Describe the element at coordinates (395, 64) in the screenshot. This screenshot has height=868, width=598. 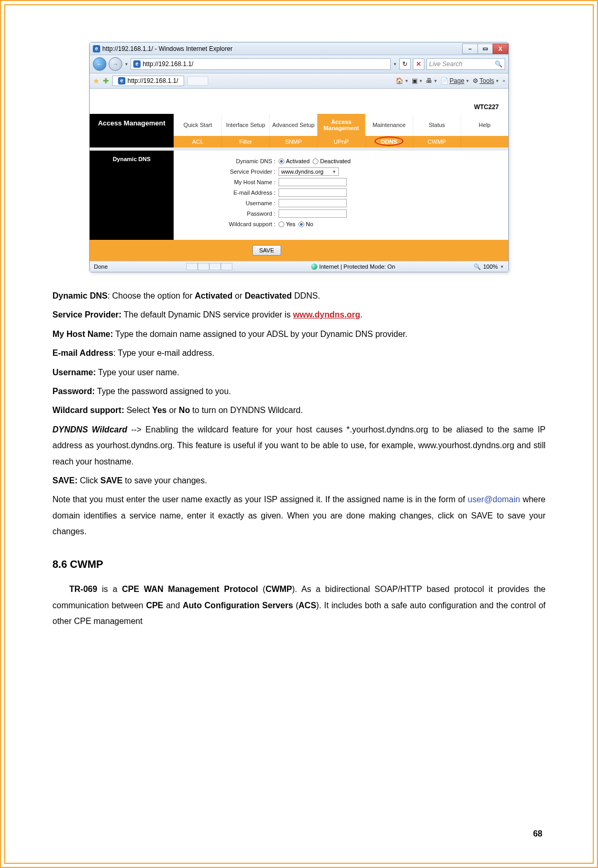
I see `url-dropdown-icon: ▼` at that location.